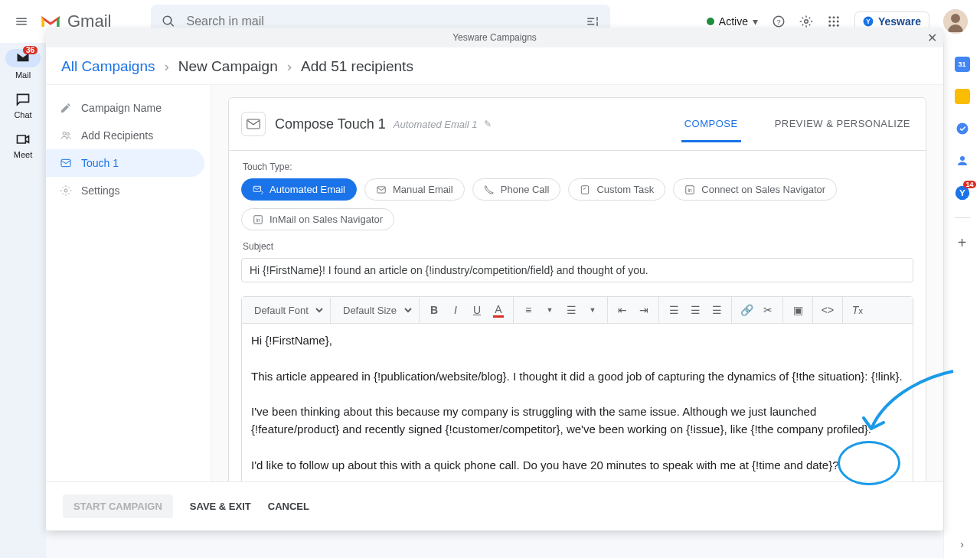 The image size is (980, 558). What do you see at coordinates (900, 21) in the screenshot?
I see `yesware-text: Yesware` at bounding box center [900, 21].